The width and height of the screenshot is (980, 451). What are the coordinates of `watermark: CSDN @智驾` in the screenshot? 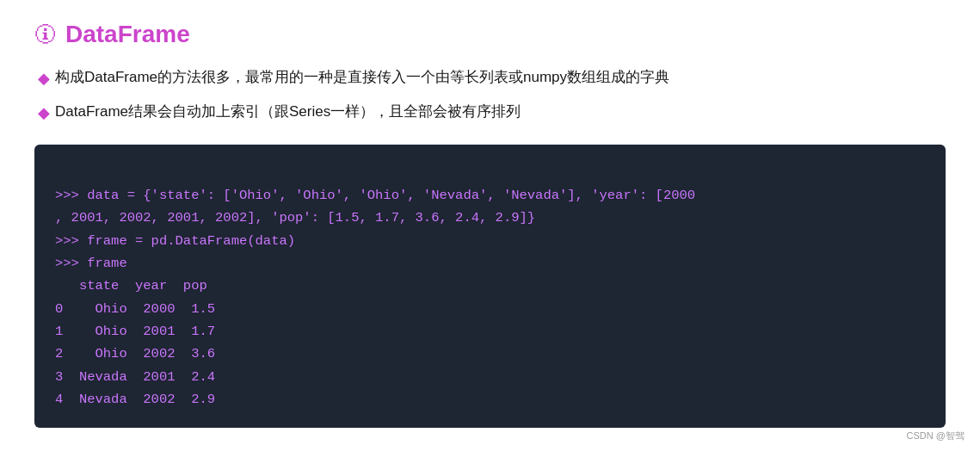 It's located at (936, 436).